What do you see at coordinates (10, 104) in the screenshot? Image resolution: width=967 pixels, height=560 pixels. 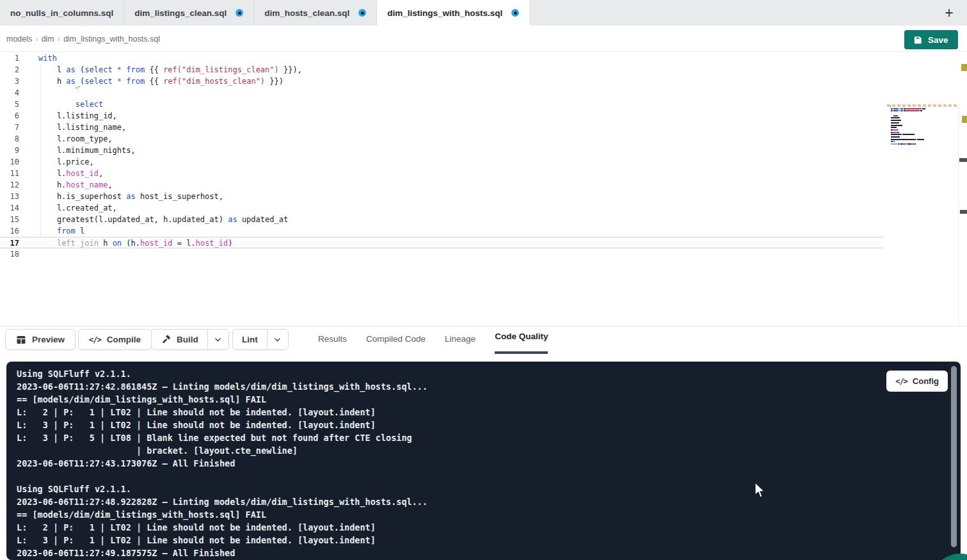 I see `line-number: 5` at bounding box center [10, 104].